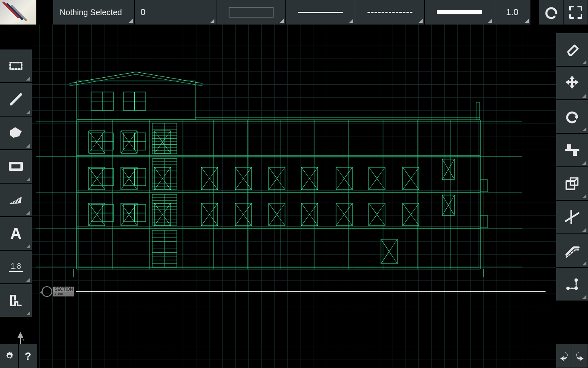 The width and height of the screenshot is (588, 368). I want to click on left-toolbar: A 1.8, so click(16, 196).